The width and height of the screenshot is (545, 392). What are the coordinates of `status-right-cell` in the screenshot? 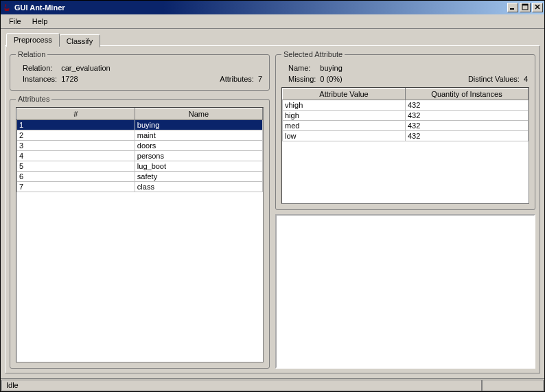 It's located at (513, 386).